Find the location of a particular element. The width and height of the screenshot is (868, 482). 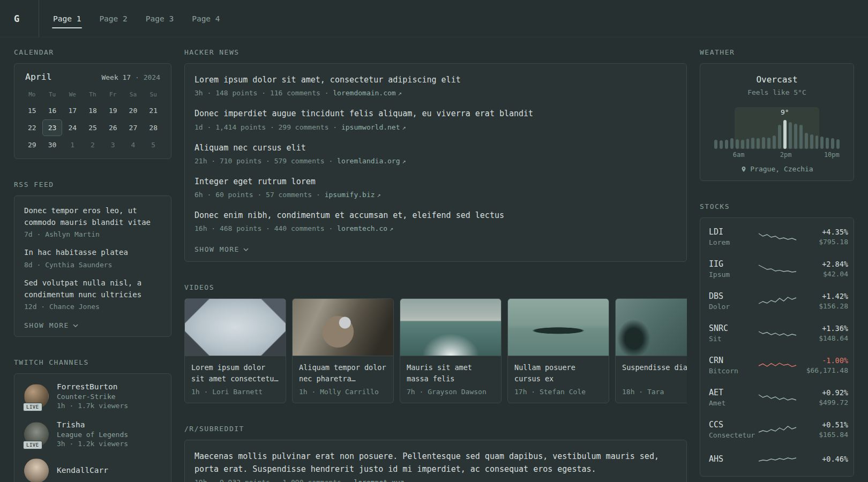

weather-time-label: 6am is located at coordinates (739, 155).